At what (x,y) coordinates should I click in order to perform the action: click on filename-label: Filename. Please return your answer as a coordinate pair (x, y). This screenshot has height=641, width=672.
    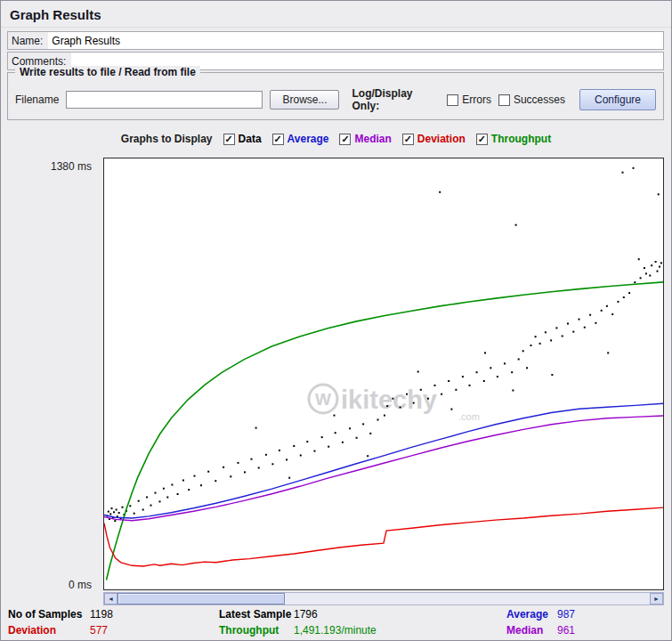
    Looking at the image, I should click on (37, 100).